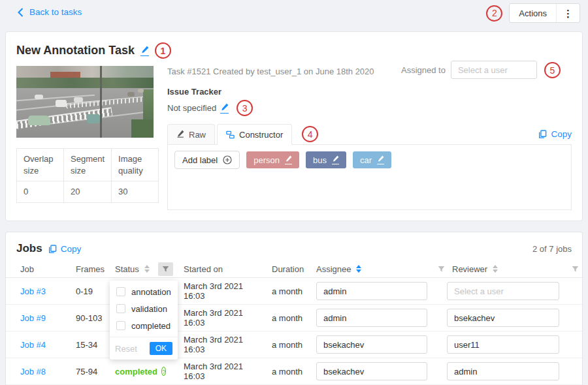 This screenshot has width=588, height=385. Describe the element at coordinates (294, 291) in the screenshot. I see `table-row: Job #3 0-19 March 3rd 2021 16:03 a month` at that location.